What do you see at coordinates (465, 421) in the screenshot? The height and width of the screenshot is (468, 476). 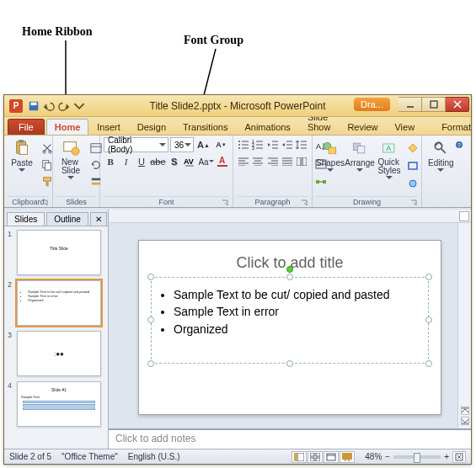 I see `next-slide-icon` at bounding box center [465, 421].